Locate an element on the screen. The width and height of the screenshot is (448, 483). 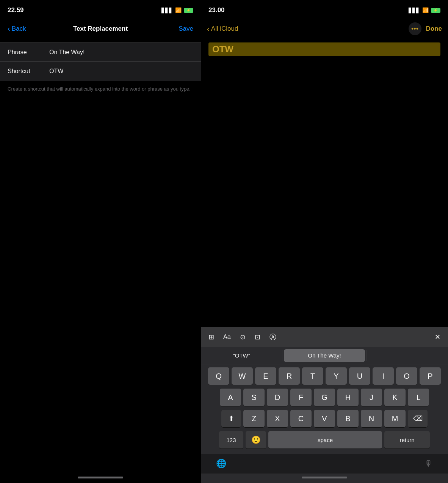
shortcut-row: Shortcut OTW is located at coordinates (100, 71).